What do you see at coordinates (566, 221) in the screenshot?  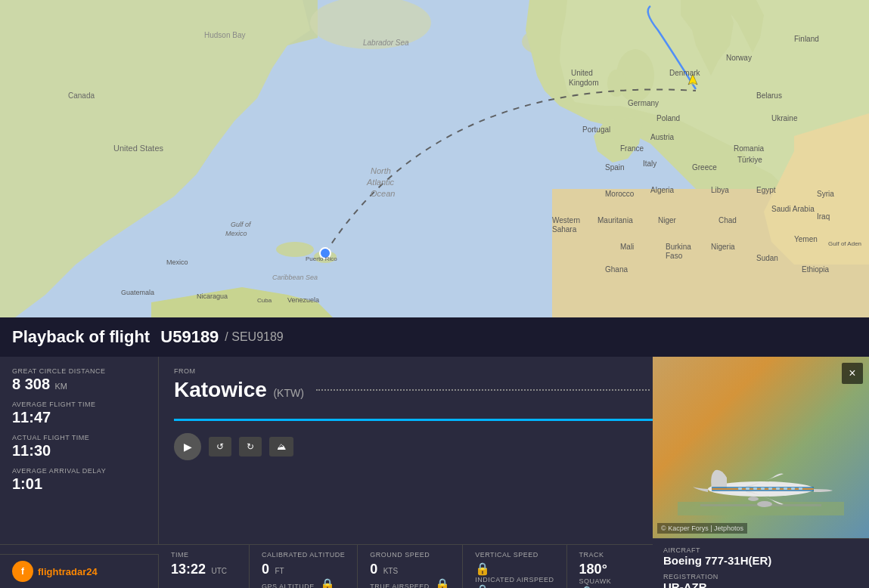 I see `svg-text: Western` at bounding box center [566, 221].